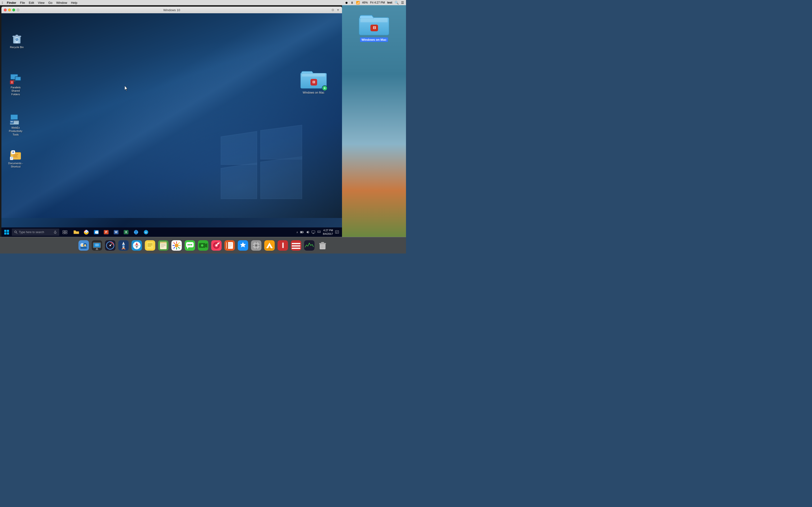 Image resolution: width=812 pixels, height=507 pixels. I want to click on go-menu: Go, so click(50, 3).